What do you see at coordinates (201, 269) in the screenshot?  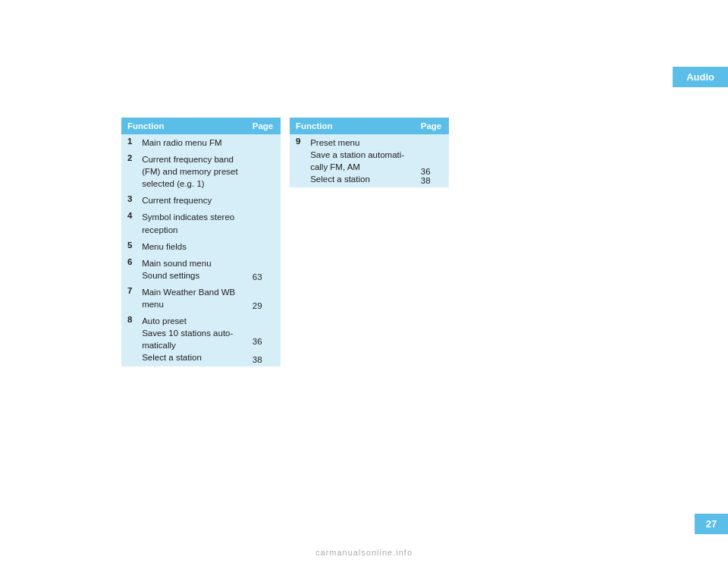 I see `table-row: 6 Main sound menuSound settings 63` at bounding box center [201, 269].